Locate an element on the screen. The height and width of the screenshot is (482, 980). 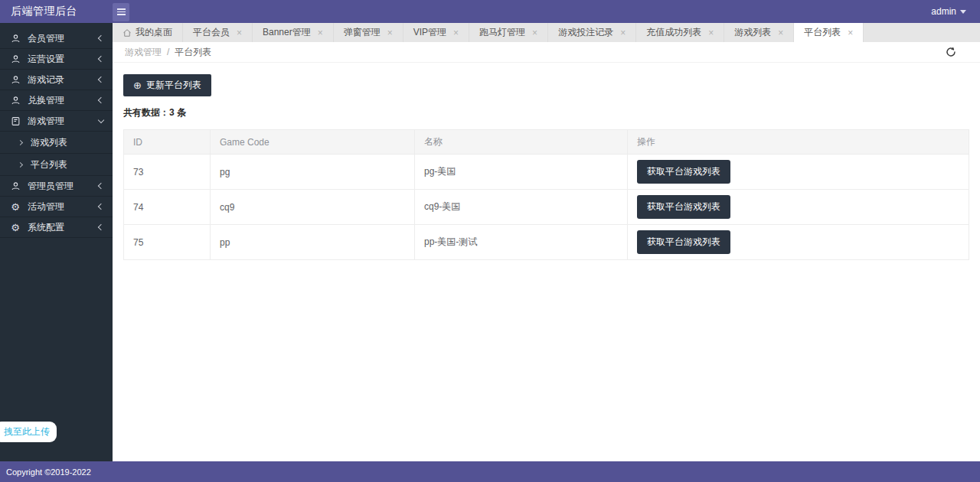
tab-label: 游戏列表 is located at coordinates (753, 32).